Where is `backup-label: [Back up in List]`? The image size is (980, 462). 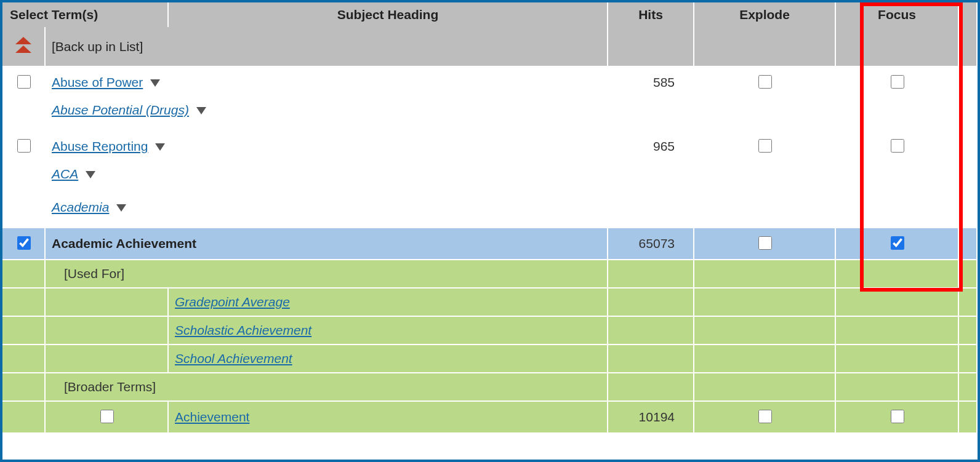 backup-label: [Back up in List] is located at coordinates (327, 47).